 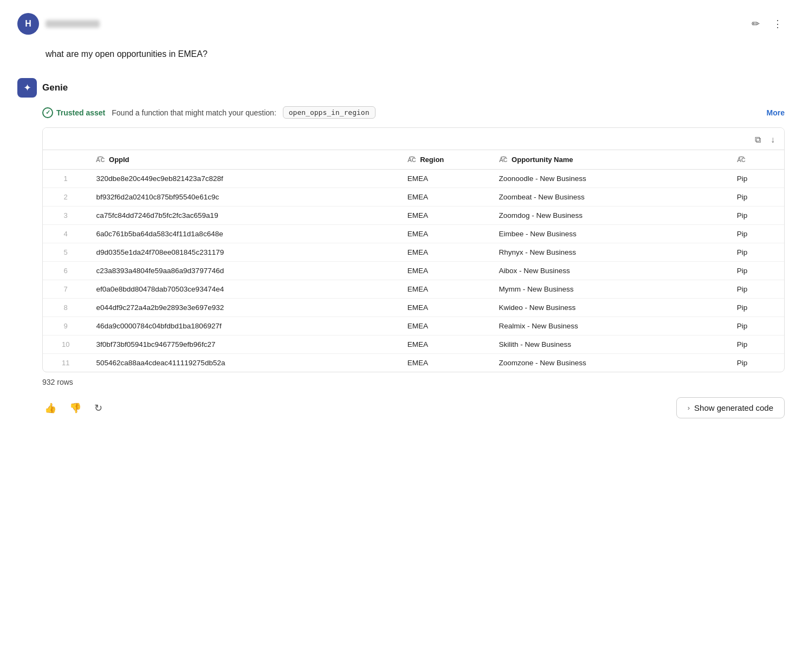 I want to click on show-generated-code-button: › Show generated code, so click(x=730, y=408).